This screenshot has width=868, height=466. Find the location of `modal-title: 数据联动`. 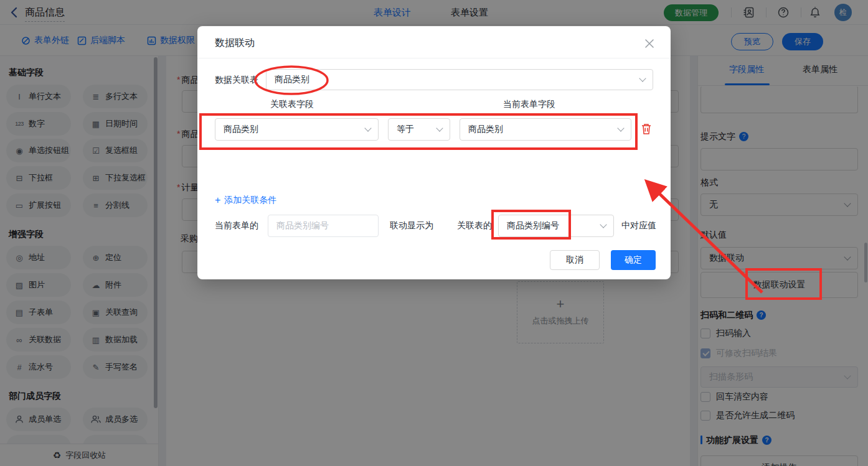

modal-title: 数据联动 is located at coordinates (235, 44).